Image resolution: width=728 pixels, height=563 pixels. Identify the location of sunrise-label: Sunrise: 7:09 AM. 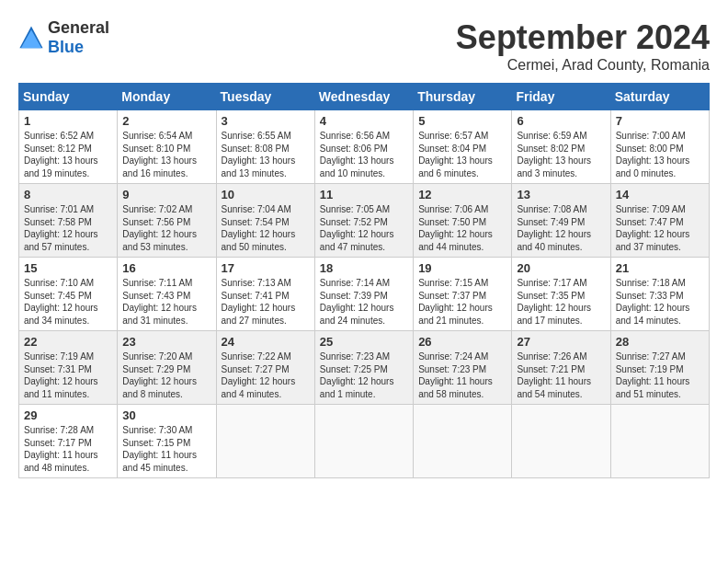
(651, 210).